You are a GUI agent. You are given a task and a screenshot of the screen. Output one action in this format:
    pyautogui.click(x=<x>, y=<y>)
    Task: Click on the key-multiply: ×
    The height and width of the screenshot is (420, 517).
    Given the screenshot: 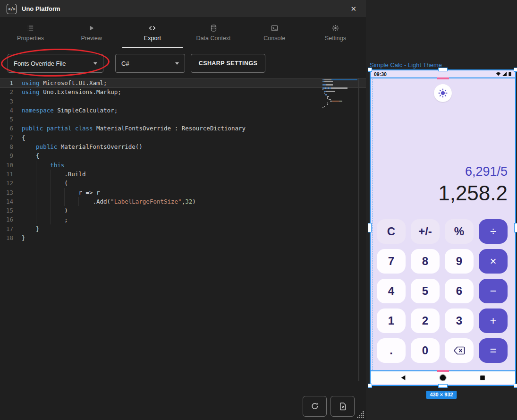 What is the action you would take?
    pyautogui.click(x=493, y=261)
    